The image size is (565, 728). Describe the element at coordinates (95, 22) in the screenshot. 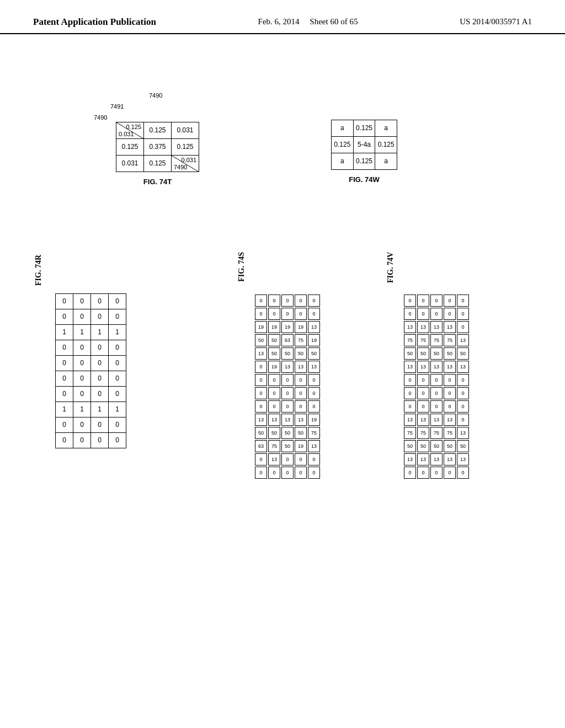

I see `publication-title: Patent Application Publication` at that location.